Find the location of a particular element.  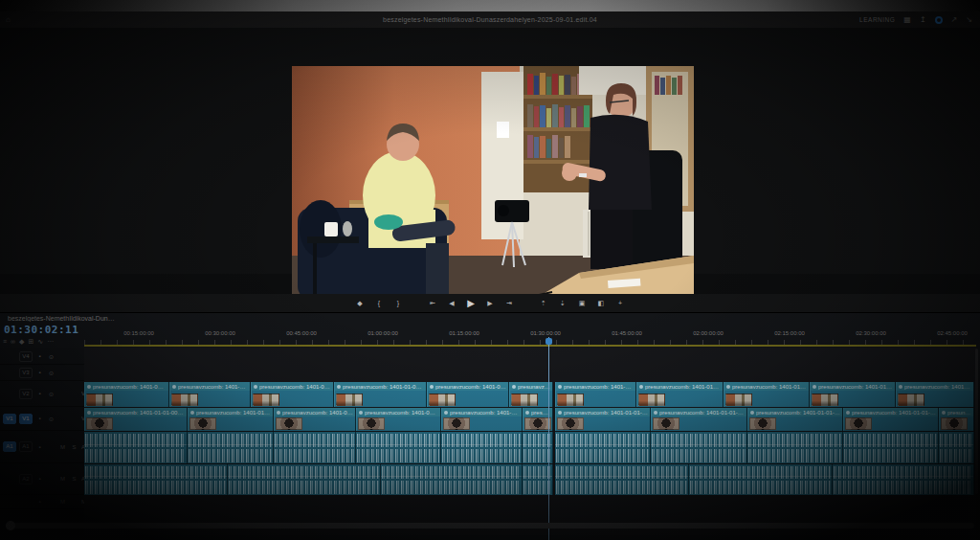

work-area-bar is located at coordinates (530, 346).